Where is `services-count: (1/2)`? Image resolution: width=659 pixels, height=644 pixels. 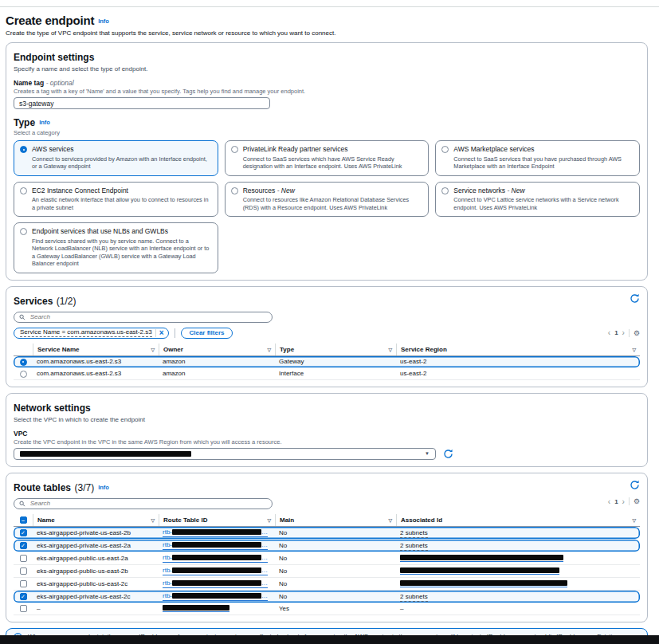
services-count: (1/2) is located at coordinates (67, 301).